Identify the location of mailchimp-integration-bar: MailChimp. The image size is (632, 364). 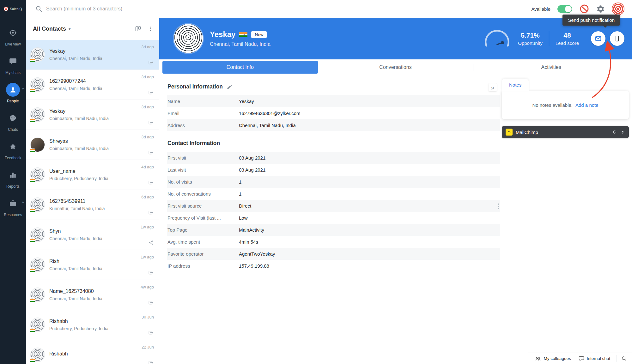
(565, 132).